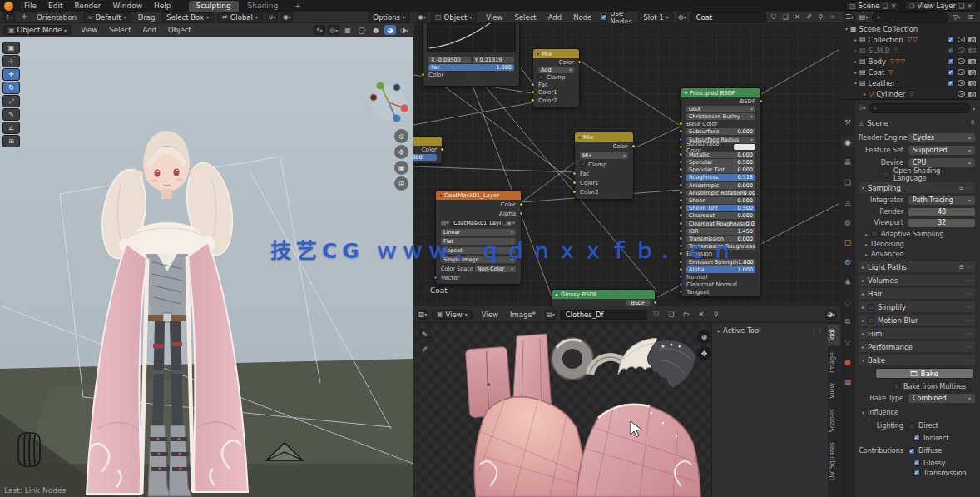  What do you see at coordinates (957, 17) in the screenshot?
I see `outliner-filter-icon: ▽▾` at bounding box center [957, 17].